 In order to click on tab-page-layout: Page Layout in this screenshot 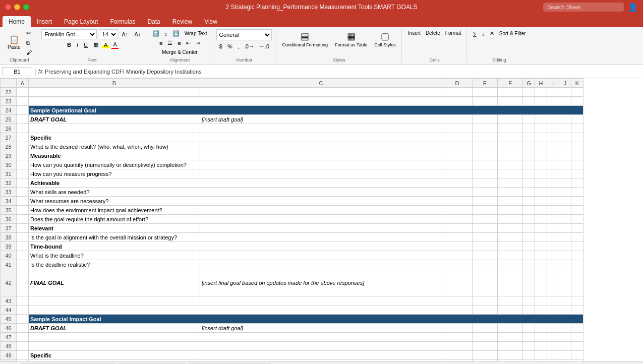, I will do `click(81, 22)`.